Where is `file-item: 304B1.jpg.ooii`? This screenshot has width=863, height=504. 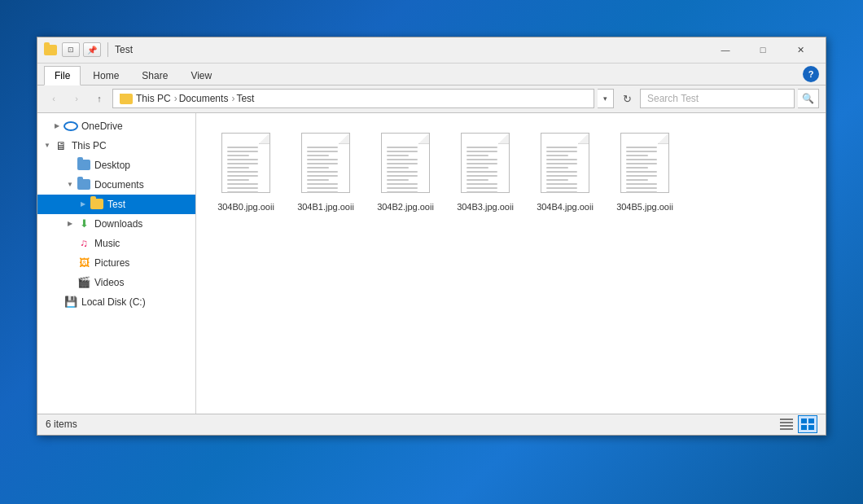
file-item: 304B1.jpg.ooii is located at coordinates (326, 173).